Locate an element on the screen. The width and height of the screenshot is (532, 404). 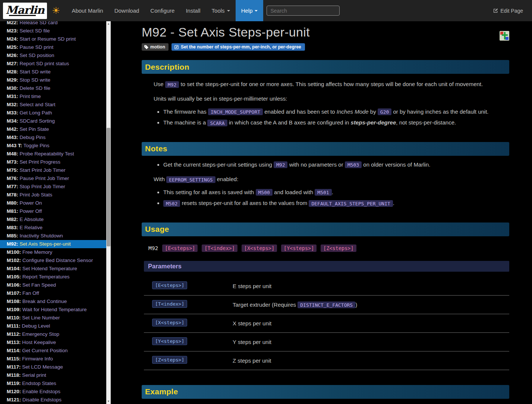
sidebar-item-m28: M28: Start SD write is located at coordinates (53, 72).